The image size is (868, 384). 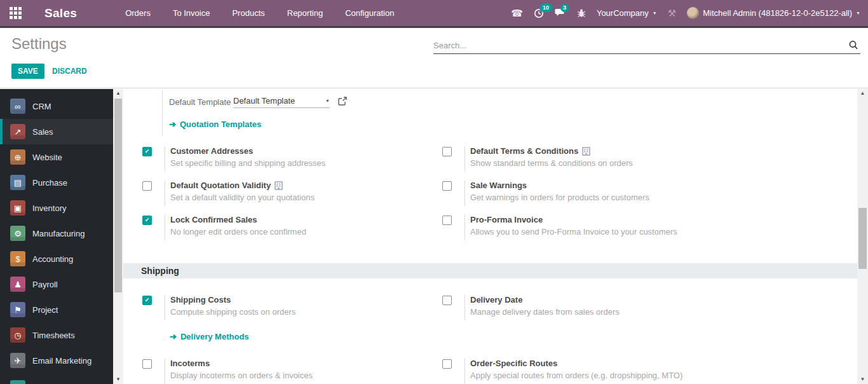 I want to click on quotation-validity-checkbox: ✔, so click(x=147, y=186).